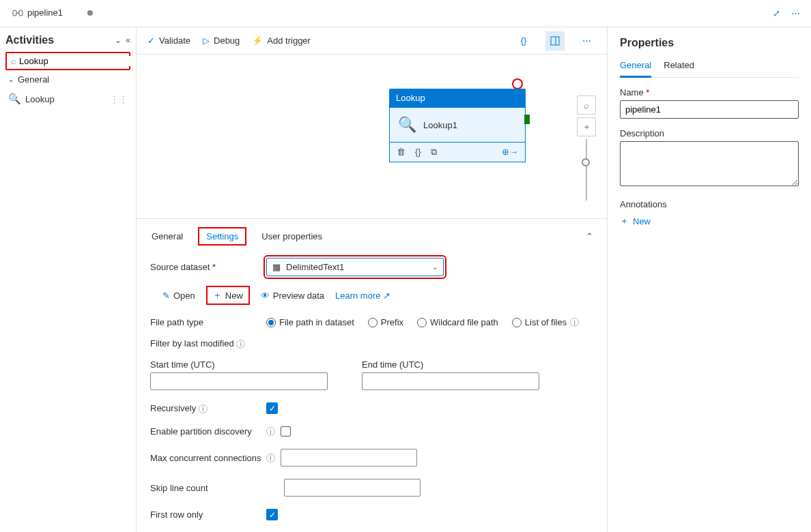 The width and height of the screenshot is (811, 532). What do you see at coordinates (590, 236) in the screenshot?
I see `collapse-detail-icon: ⌃` at bounding box center [590, 236].